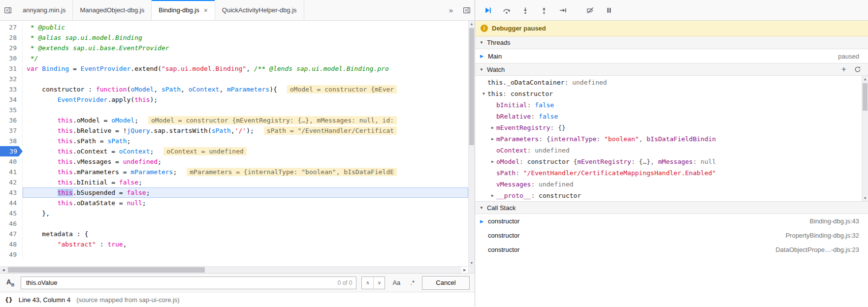 The height and width of the screenshot is (307, 868). What do you see at coordinates (507, 10) in the screenshot?
I see `step-over-button` at bounding box center [507, 10].